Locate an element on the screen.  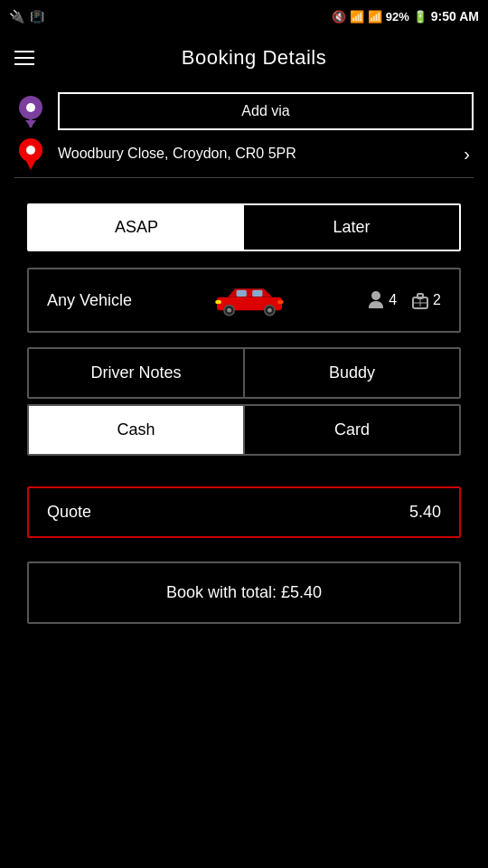
time-toggle-section: ASAP Later is located at coordinates (244, 228).